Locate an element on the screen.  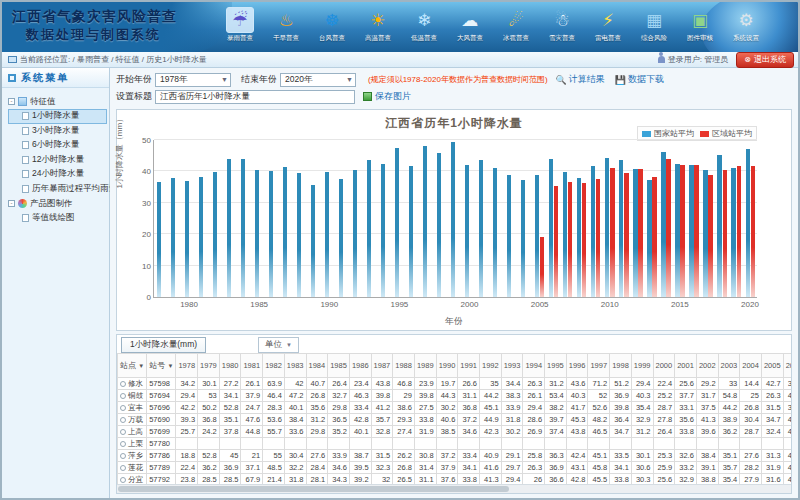
sidebar-item-12小时降水量: 12小时降水量 is located at coordinates (58, 160).